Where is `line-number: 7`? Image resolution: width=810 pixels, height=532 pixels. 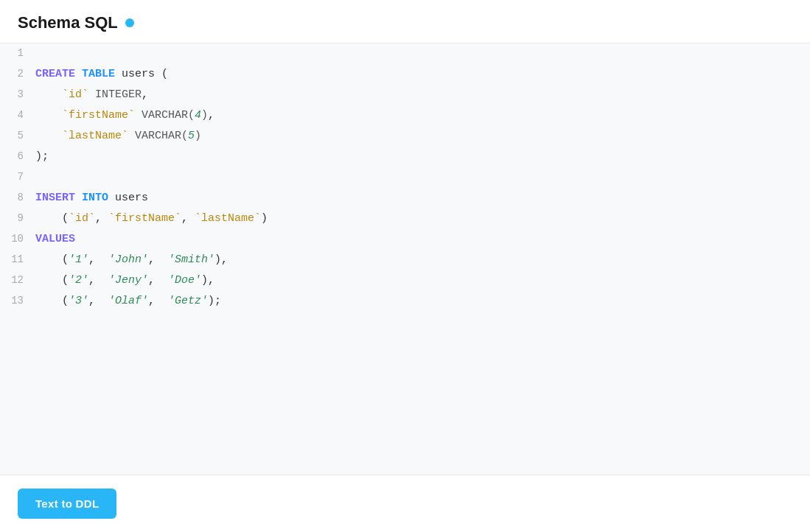
line-number: 7 is located at coordinates (18, 178).